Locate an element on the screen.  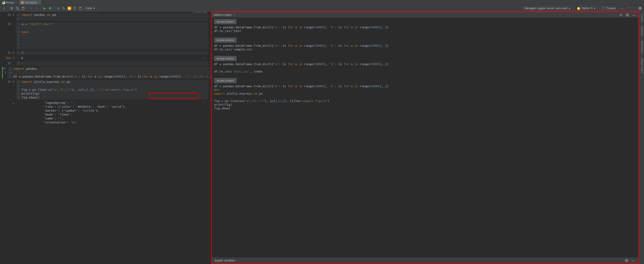
interpreter-label: Python 3 is located at coordinates (587, 9).